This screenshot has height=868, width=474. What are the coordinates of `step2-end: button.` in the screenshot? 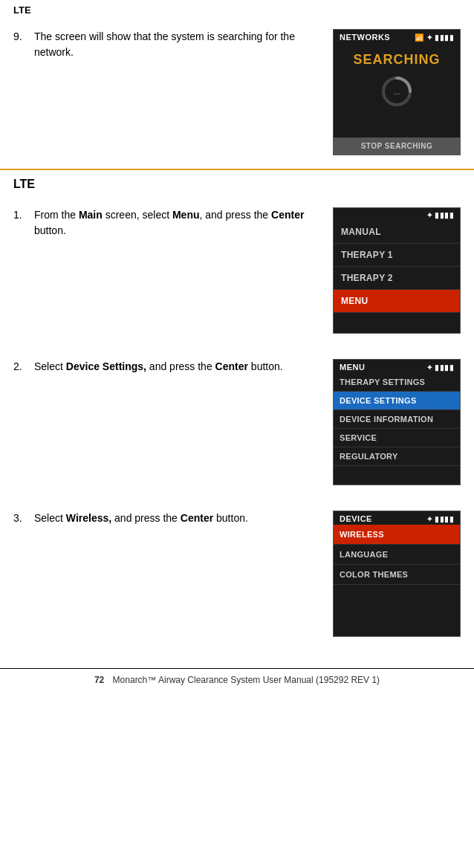 It's located at (266, 366).